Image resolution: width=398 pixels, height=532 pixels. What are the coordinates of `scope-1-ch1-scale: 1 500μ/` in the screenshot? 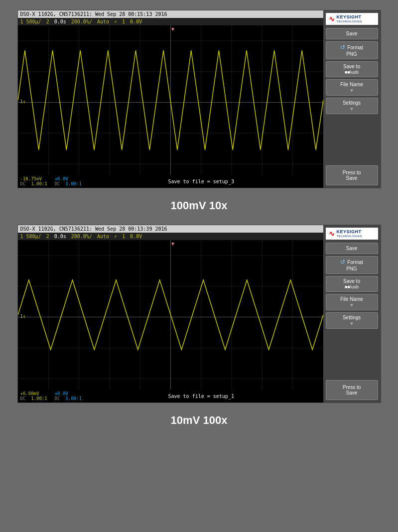 It's located at (31, 22).